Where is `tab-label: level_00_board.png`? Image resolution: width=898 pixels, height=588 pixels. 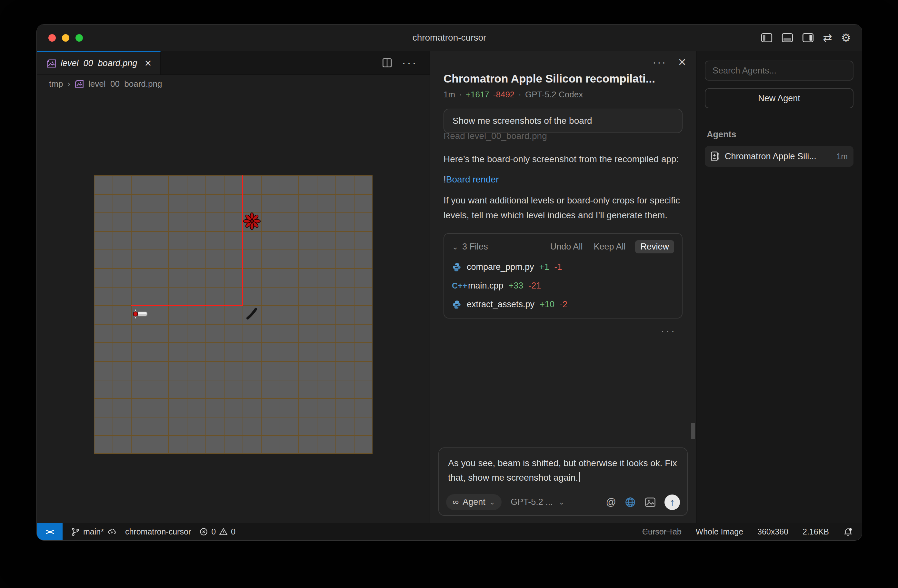
tab-label: level_00_board.png is located at coordinates (99, 63).